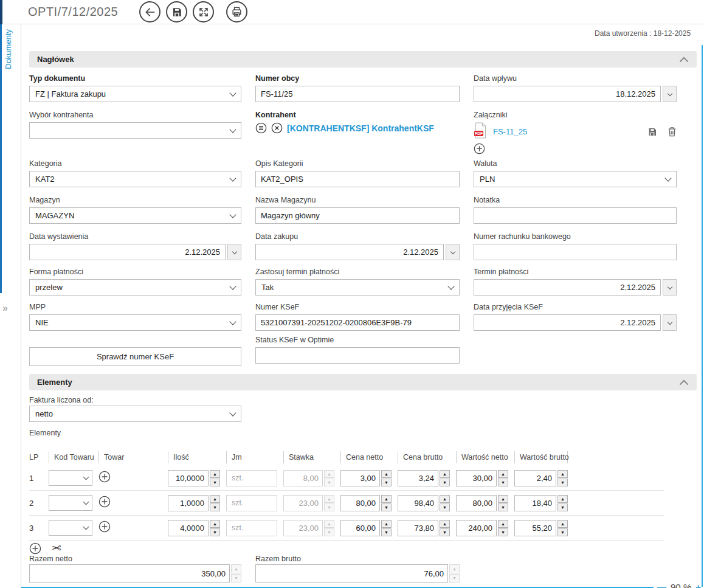 The height and width of the screenshot is (588, 704). I want to click on wartosc-netto-spinner: 80,00▲▼, so click(482, 503).